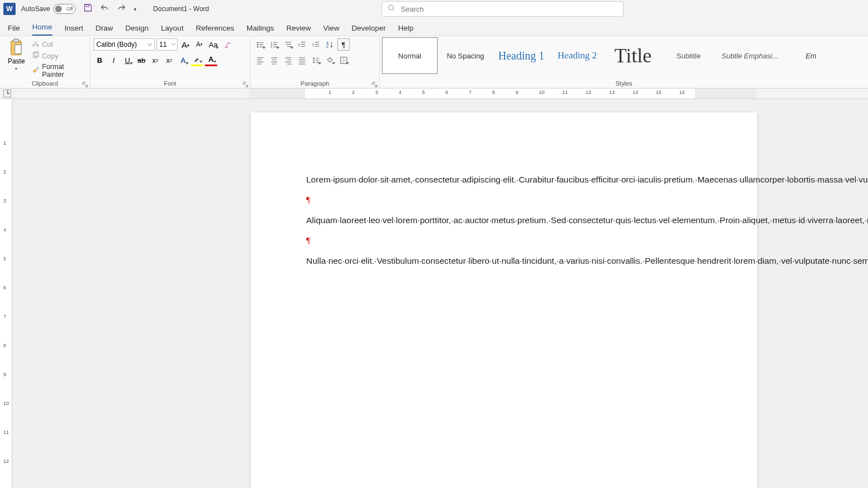  What do you see at coordinates (169, 60) in the screenshot?
I see `superscript-icon: x2` at bounding box center [169, 60].